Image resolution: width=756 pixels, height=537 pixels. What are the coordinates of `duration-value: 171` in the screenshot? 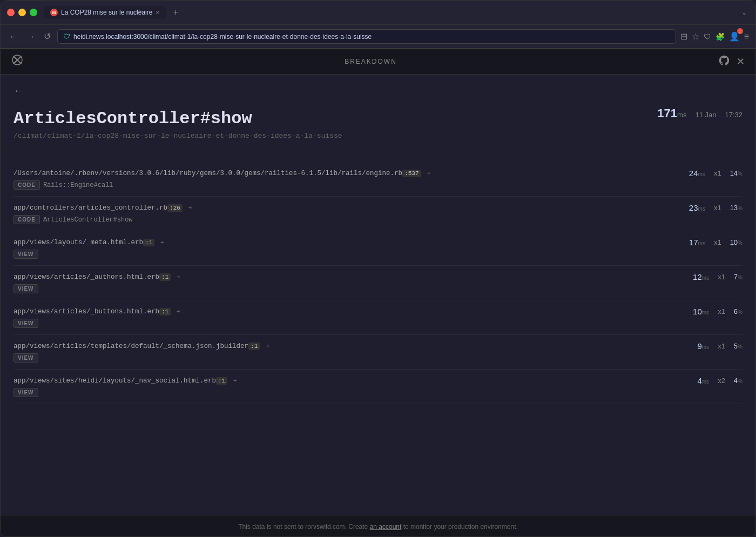 It's located at (667, 113).